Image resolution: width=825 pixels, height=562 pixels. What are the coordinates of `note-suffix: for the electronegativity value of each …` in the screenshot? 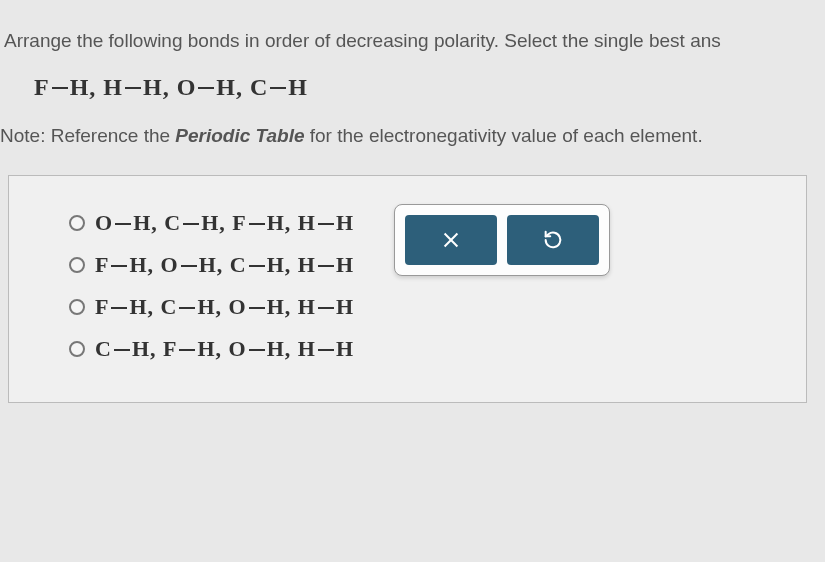 It's located at (504, 136).